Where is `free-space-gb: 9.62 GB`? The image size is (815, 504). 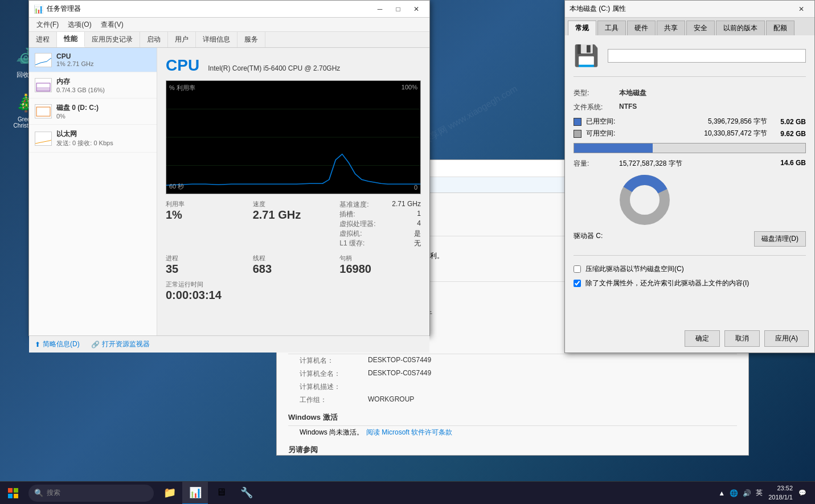
free-space-gb: 9.62 GB is located at coordinates (792, 134).